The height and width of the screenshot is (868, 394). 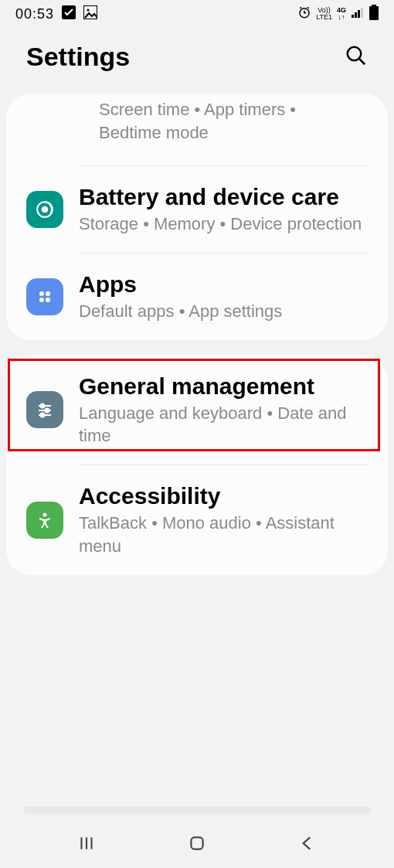 I want to click on scrollbar-track, so click(x=197, y=810).